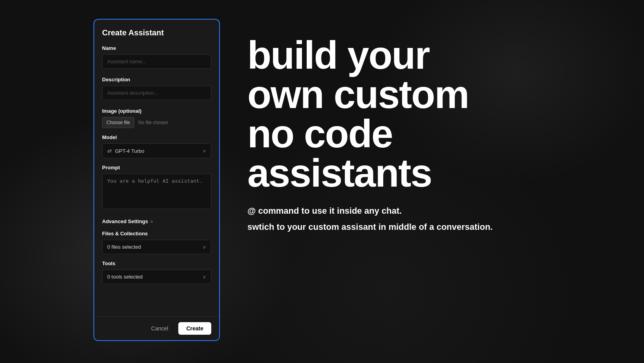 The width and height of the screenshot is (644, 363). What do you see at coordinates (157, 263) in the screenshot?
I see `tools-label: Tools` at bounding box center [157, 263].